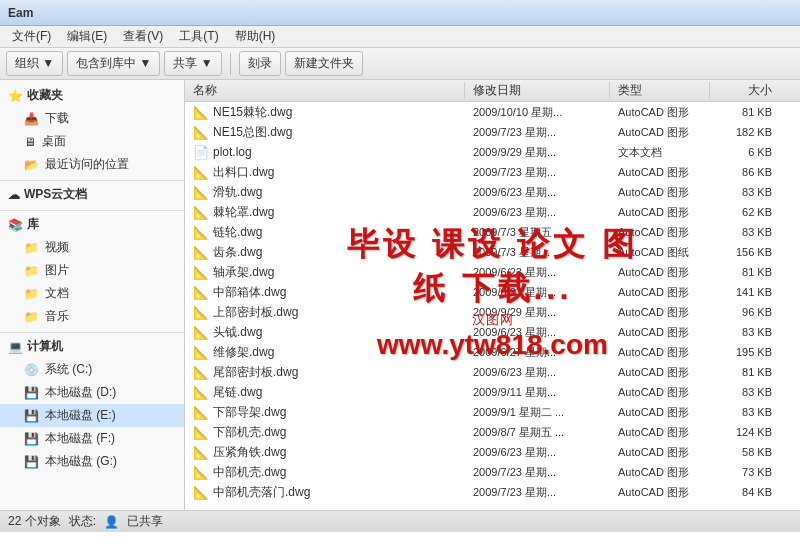  Describe the element at coordinates (92, 346) in the screenshot. I see `sidebar-computer-header: 💻 计算机` at that location.